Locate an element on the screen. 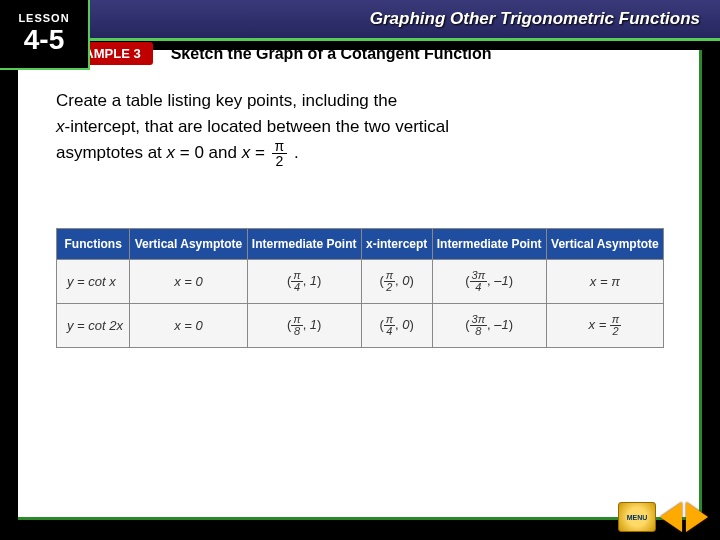  cell-va2: x = π is located at coordinates (604, 282).